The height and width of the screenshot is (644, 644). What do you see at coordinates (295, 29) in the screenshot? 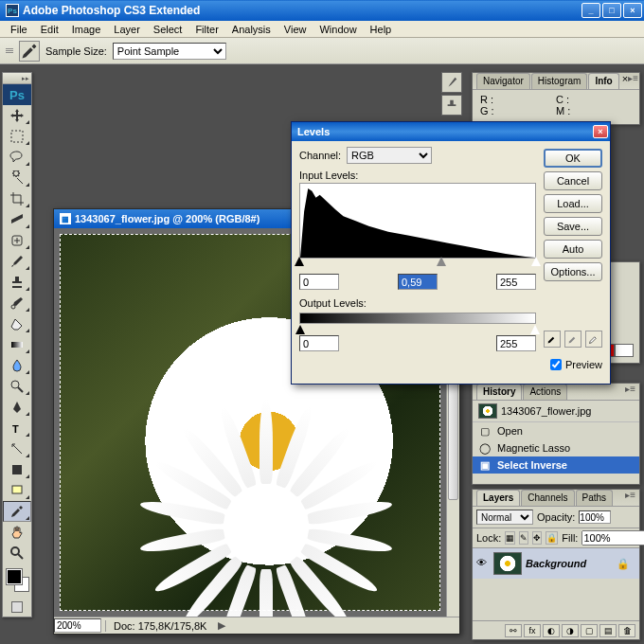
I see `menu-view: View` at bounding box center [295, 29].